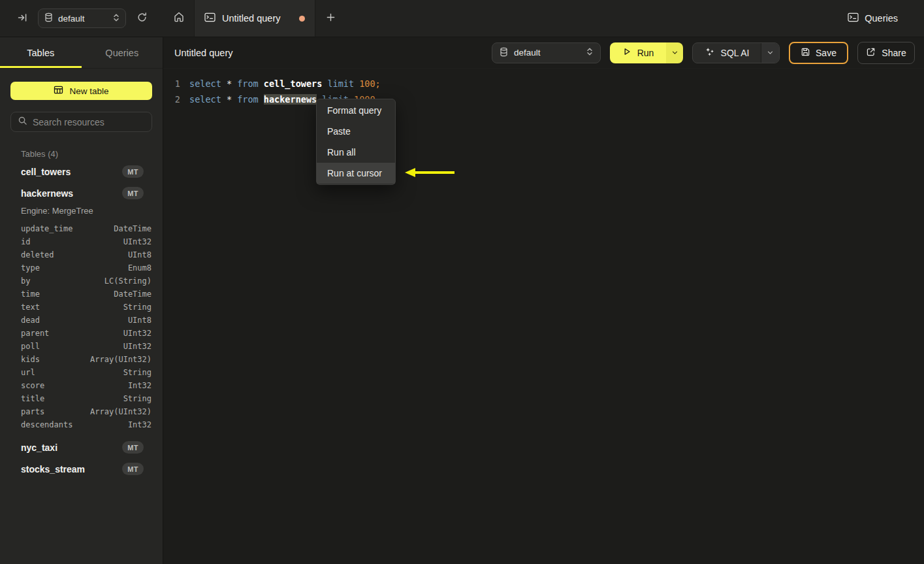  I want to click on column-name: poll, so click(72, 346).